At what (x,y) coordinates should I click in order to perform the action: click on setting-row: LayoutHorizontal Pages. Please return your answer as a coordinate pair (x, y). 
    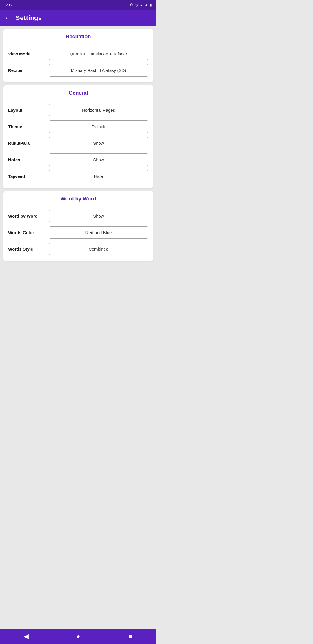
    Looking at the image, I should click on (78, 110).